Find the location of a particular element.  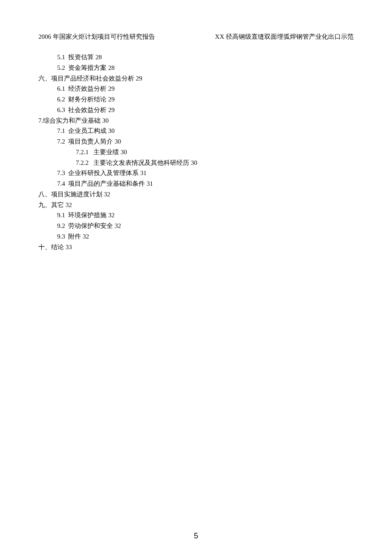

toc-entry: 6.3 社会效益分析 29 is located at coordinates (196, 110).